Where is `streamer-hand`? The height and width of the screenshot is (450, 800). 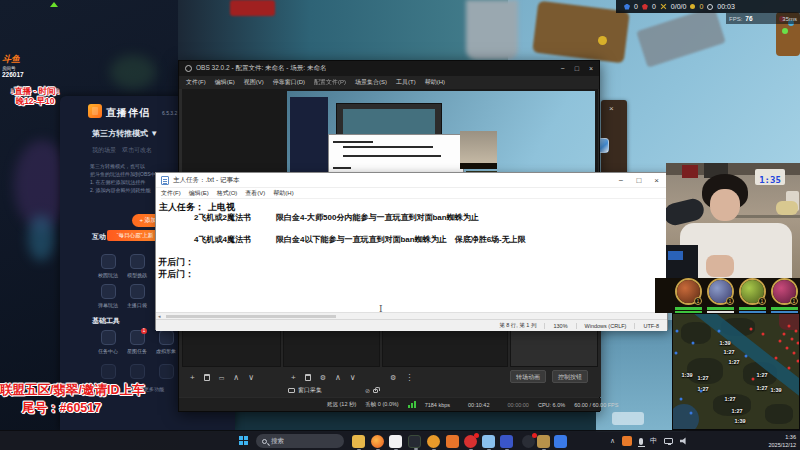
streamer-hand is located at coordinates (720, 266).